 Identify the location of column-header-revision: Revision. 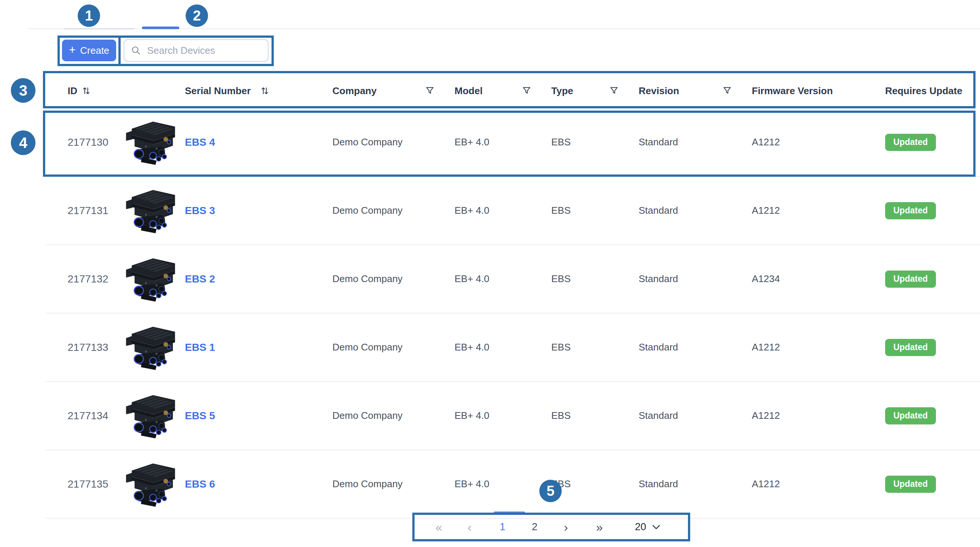
(695, 91).